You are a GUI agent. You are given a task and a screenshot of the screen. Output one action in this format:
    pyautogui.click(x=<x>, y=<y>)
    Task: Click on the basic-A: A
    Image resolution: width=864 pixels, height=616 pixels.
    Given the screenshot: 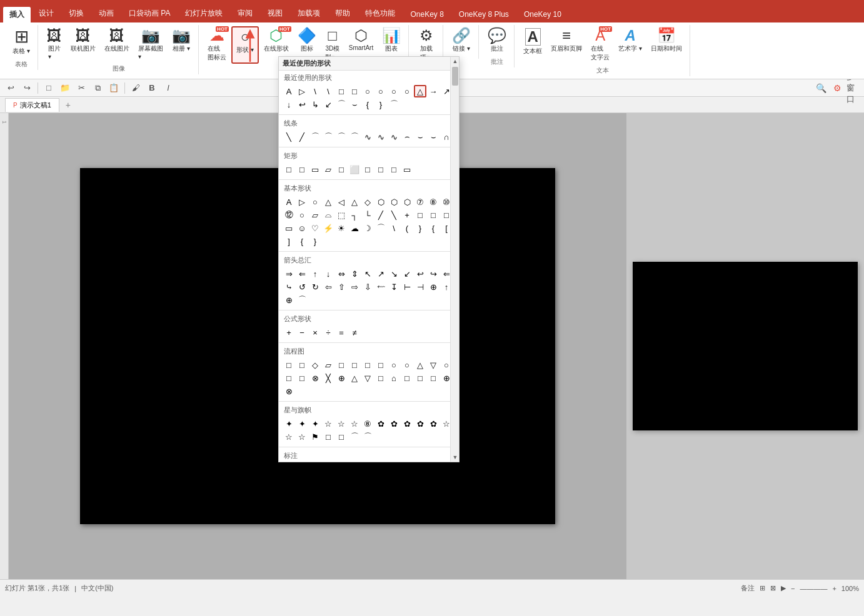 What is the action you would take?
    pyautogui.click(x=289, y=202)
    